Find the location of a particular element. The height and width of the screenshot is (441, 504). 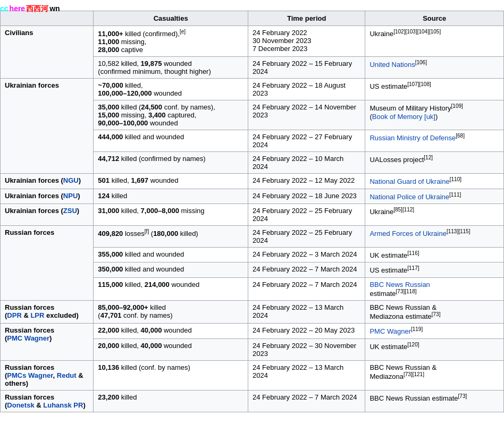

col-header-casualties: Casualties is located at coordinates (171, 19).